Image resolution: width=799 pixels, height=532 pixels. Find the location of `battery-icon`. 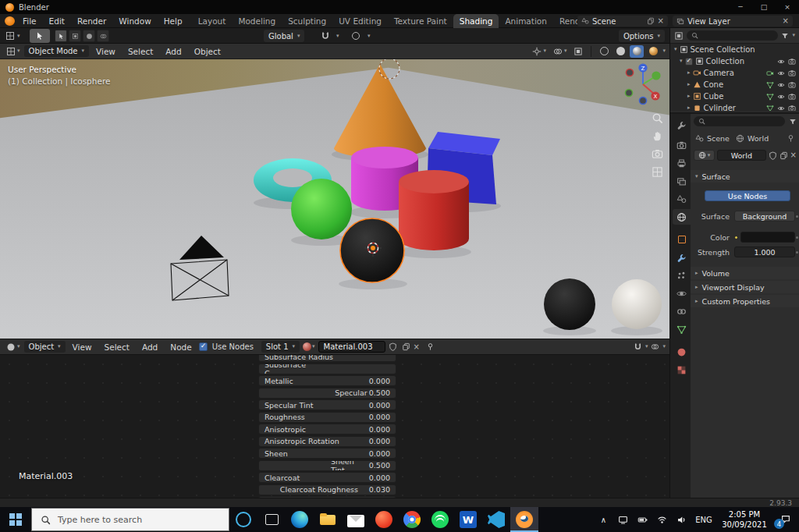

battery-icon is located at coordinates (643, 520).